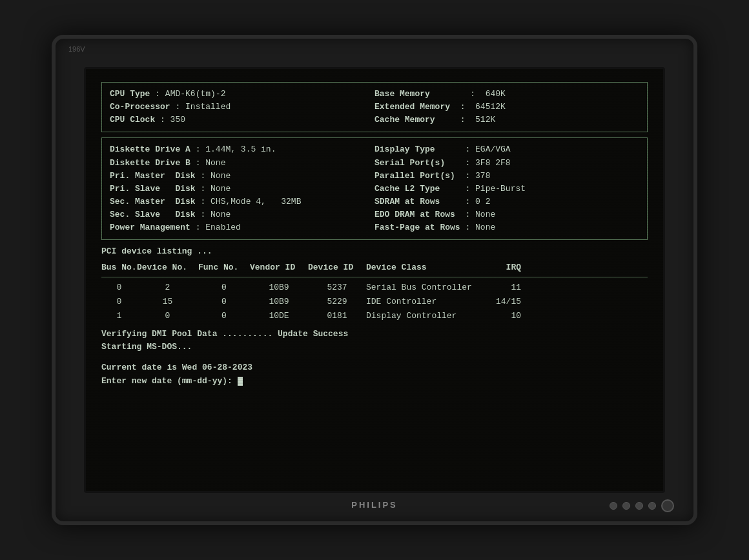 Image resolution: width=749 pixels, height=560 pixels. Describe the element at coordinates (417, 228) in the screenshot. I see `fast-page-label: Fast-Page at Rows` at that location.